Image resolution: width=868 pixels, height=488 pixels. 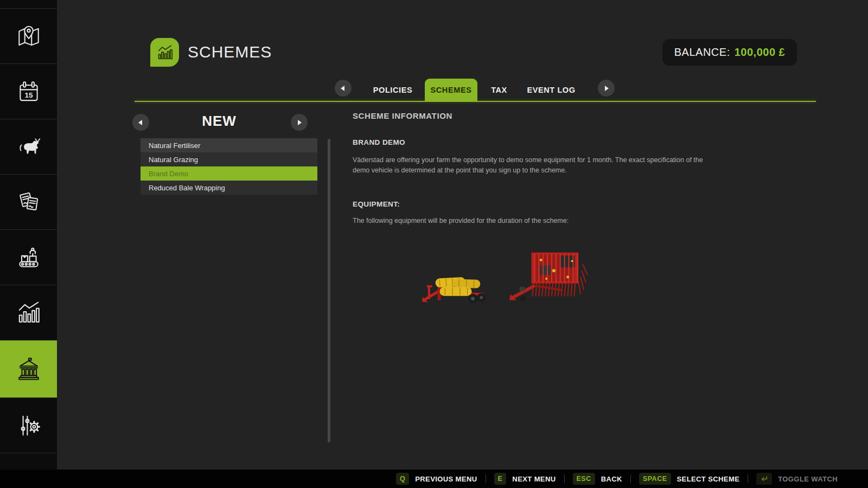 I want to click on hint-next-menu: E NEXT MENU, so click(x=525, y=479).